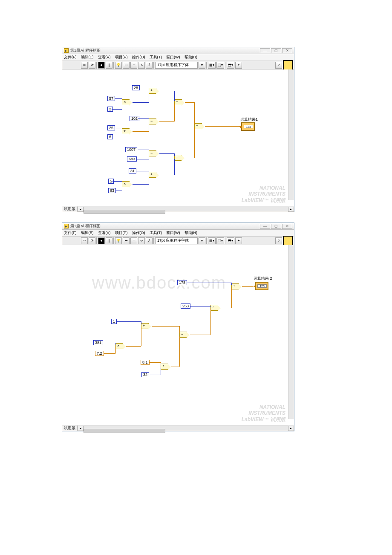 Image resolution: width=392 pixels, height=555 pixels. What do you see at coordinates (262, 286) in the screenshot?
I see `indicator-result2: 123` at bounding box center [262, 286].